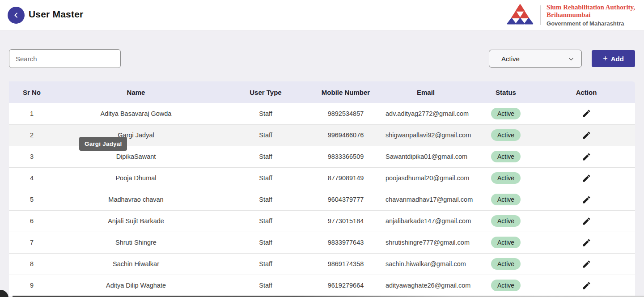 This screenshot has width=644, height=297. Describe the element at coordinates (136, 221) in the screenshot. I see `cell-name: Anjali Sujit Barkade` at that location.